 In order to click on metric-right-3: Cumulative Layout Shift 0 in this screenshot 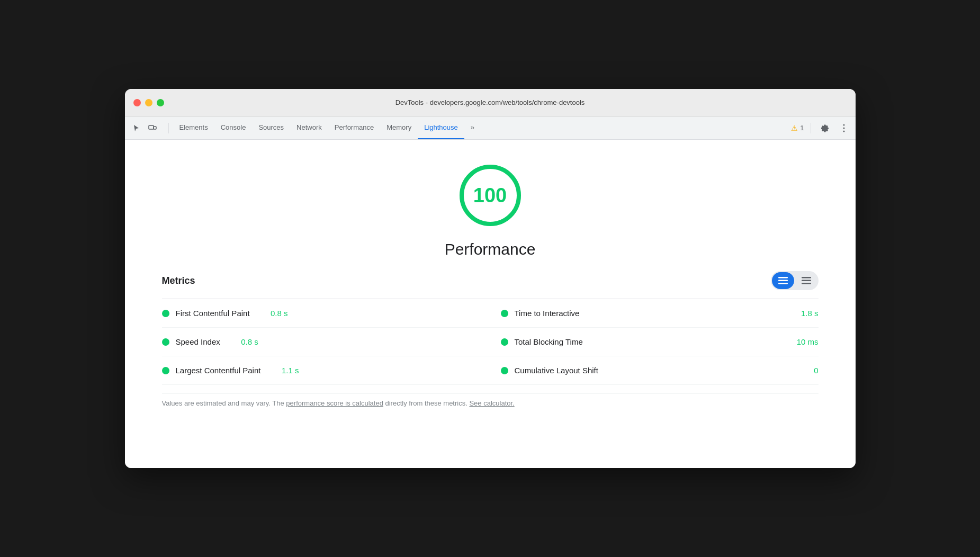, I will do `click(649, 371)`.